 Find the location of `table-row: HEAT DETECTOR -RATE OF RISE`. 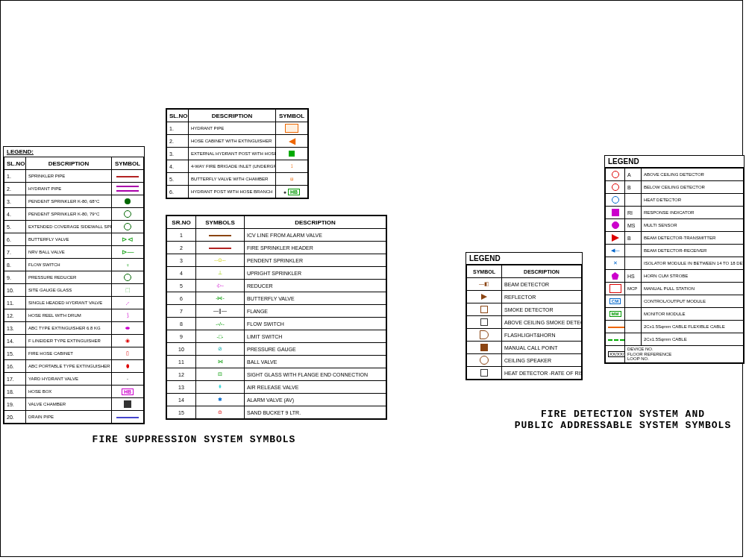

table-row: HEAT DETECTOR -RATE OF RISE is located at coordinates (524, 373).